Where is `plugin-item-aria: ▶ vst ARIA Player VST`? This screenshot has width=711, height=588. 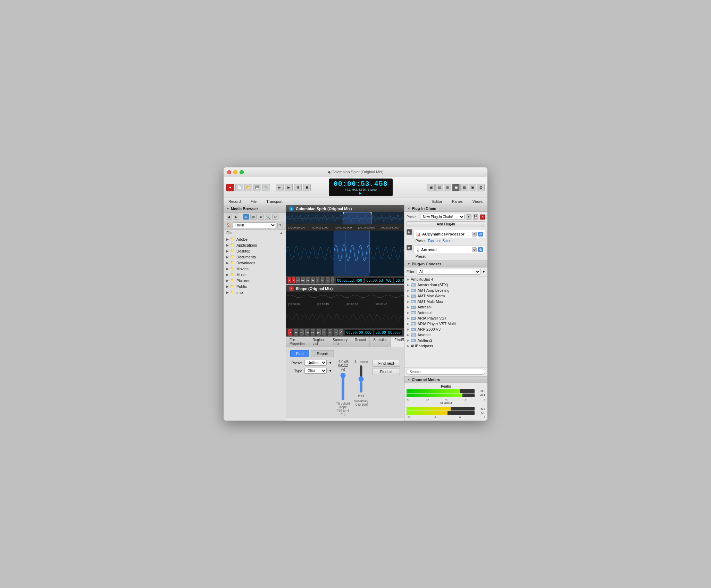
plugin-item-aria: ▶ vst ARIA Player VST is located at coordinates (446, 318).